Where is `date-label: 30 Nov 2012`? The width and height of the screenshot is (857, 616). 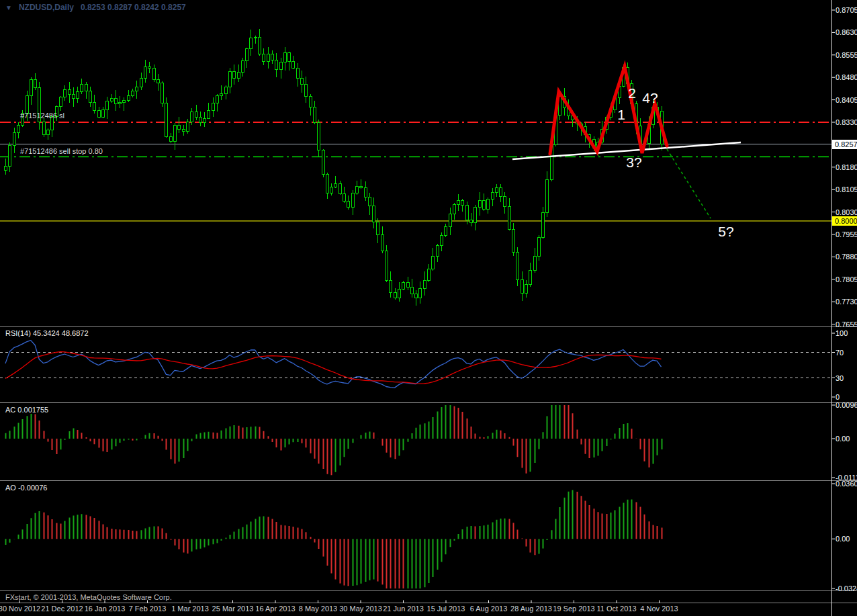 date-label: 30 Nov 2012 is located at coordinates (20, 609).